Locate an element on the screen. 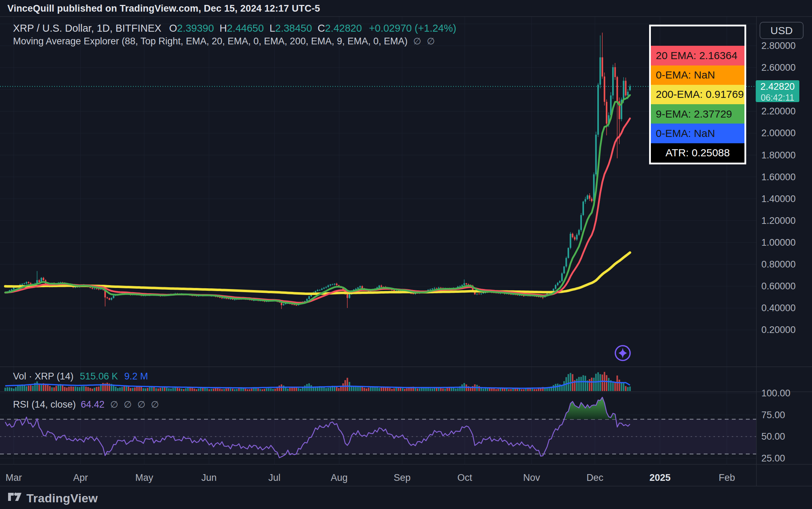  symbol-legend: XRP / U.S. Dollar, 1D, BITFINEXO2.39390H… is located at coordinates (235, 28).